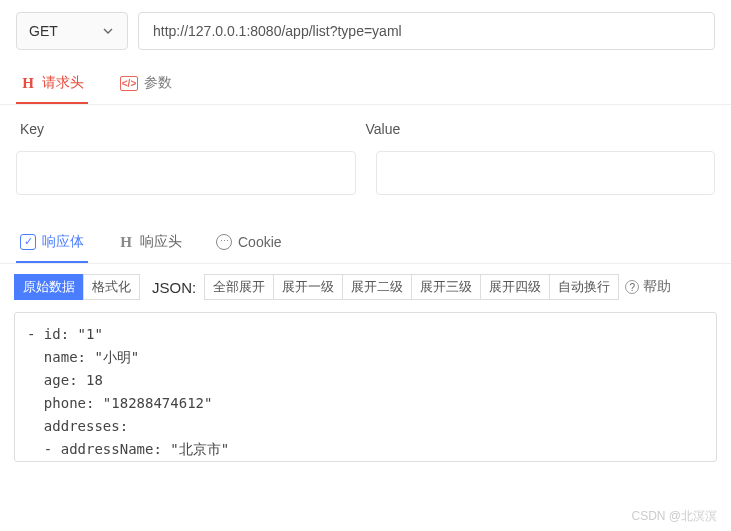 Image resolution: width=731 pixels, height=531 pixels. What do you see at coordinates (412, 287) in the screenshot?
I see `expand-group: 全部展开 展开一级 展开二级 展开三级 展开四级 自动换行` at bounding box center [412, 287].